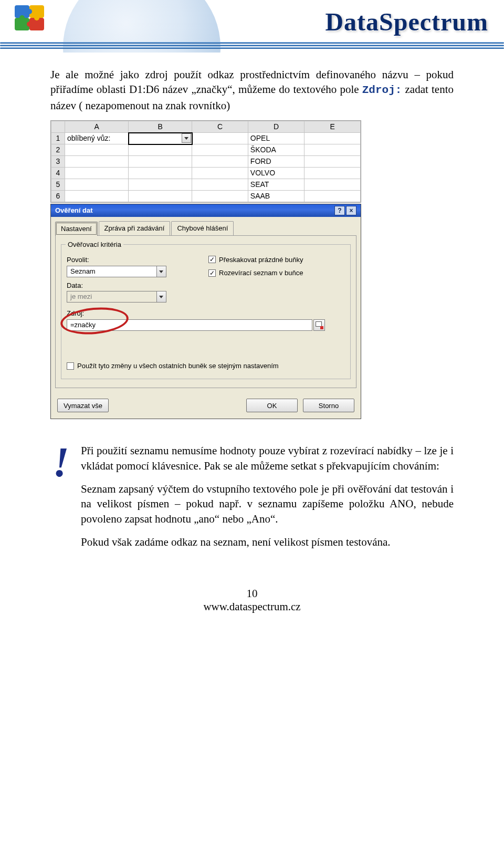 Image resolution: width=504 pixels, height=855 pixels. I want to click on apply-all-checkbox: Použít tyto změny u všech ostatních buně…, so click(173, 366).